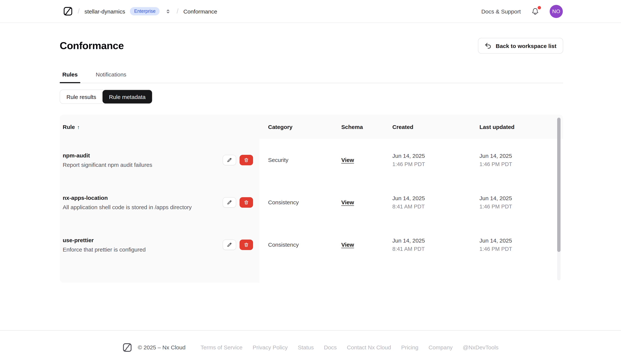 Image resolution: width=621 pixels, height=364 pixels. I want to click on rule-cell: use-prettier Enforce that prettier is co…, so click(104, 245).